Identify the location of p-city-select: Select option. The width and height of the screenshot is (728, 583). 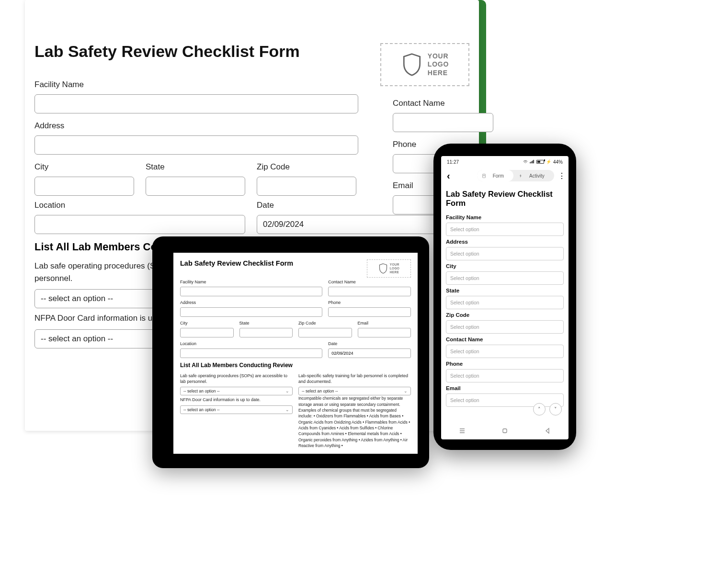
(505, 278).